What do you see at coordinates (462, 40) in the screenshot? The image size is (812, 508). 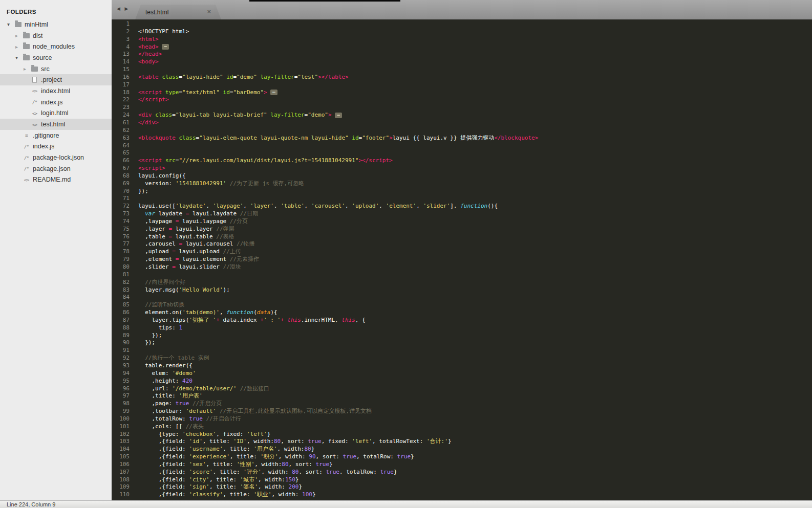 I see `code-line: 3<html>` at bounding box center [462, 40].